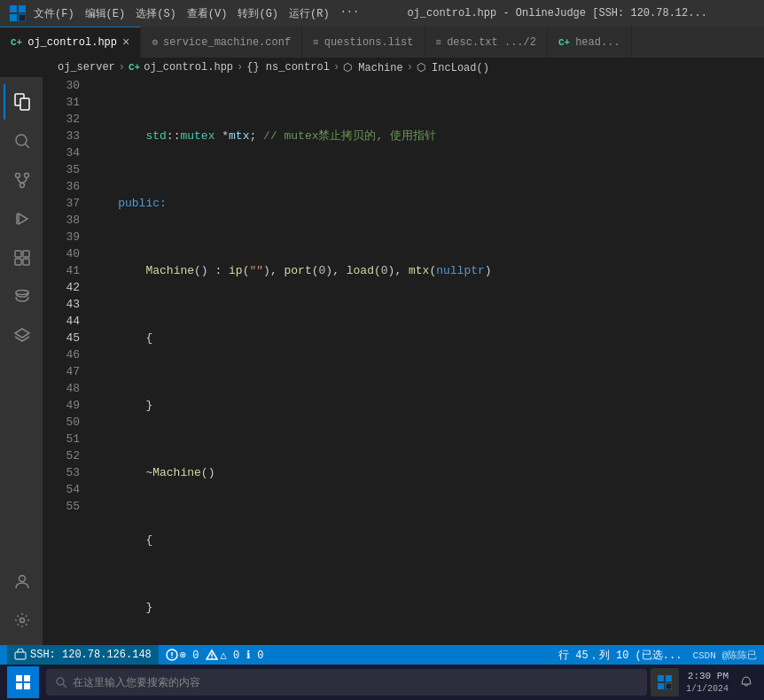 The height and width of the screenshot is (700, 764). I want to click on menu-view: 查看(V), so click(207, 14).